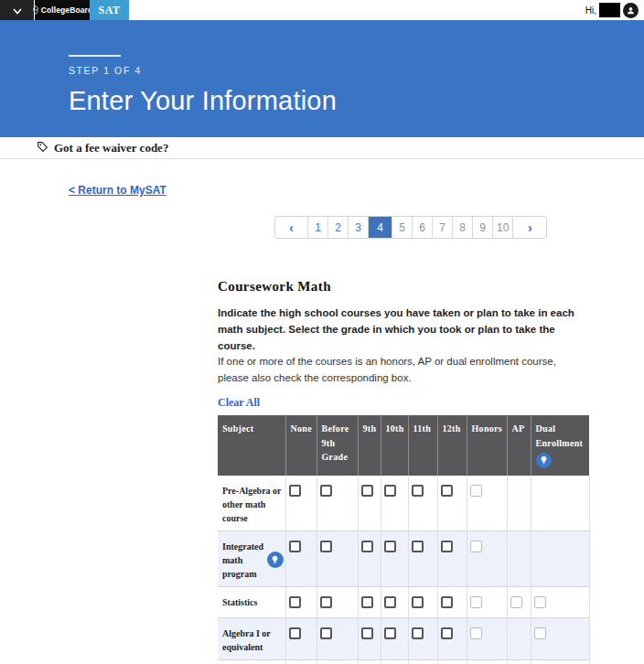 This screenshot has width=644, height=664. What do you see at coordinates (337, 558) in the screenshot?
I see `cell-integrated-math-before9` at bounding box center [337, 558].